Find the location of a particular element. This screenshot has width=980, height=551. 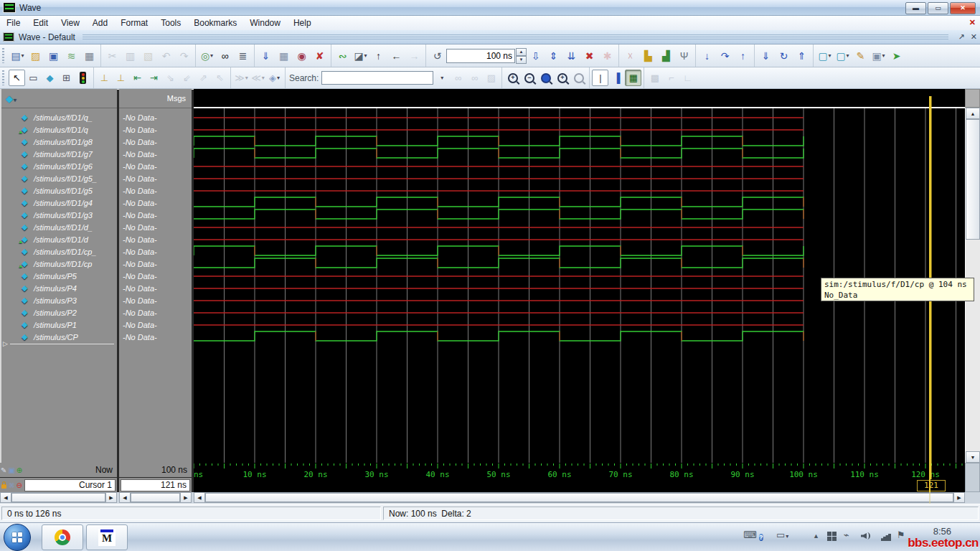

title-bar: Wave ▬ ▭ ✕ is located at coordinates (490, 8).